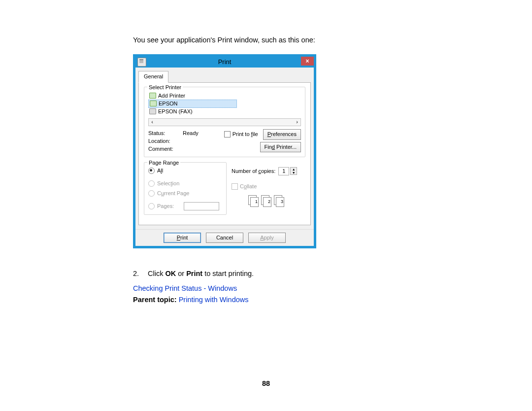 The image size is (532, 411). I want to click on page-number: 88, so click(266, 383).